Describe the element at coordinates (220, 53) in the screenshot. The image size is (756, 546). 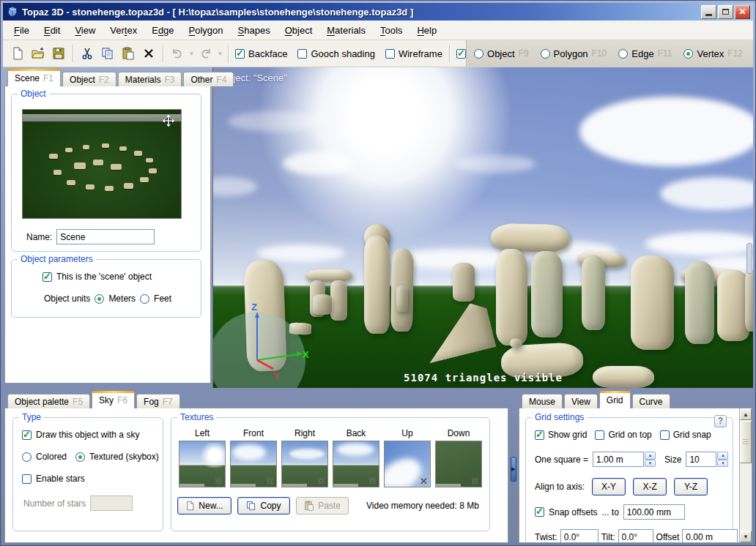
I see `redo-dropdown-icon: ▼` at that location.